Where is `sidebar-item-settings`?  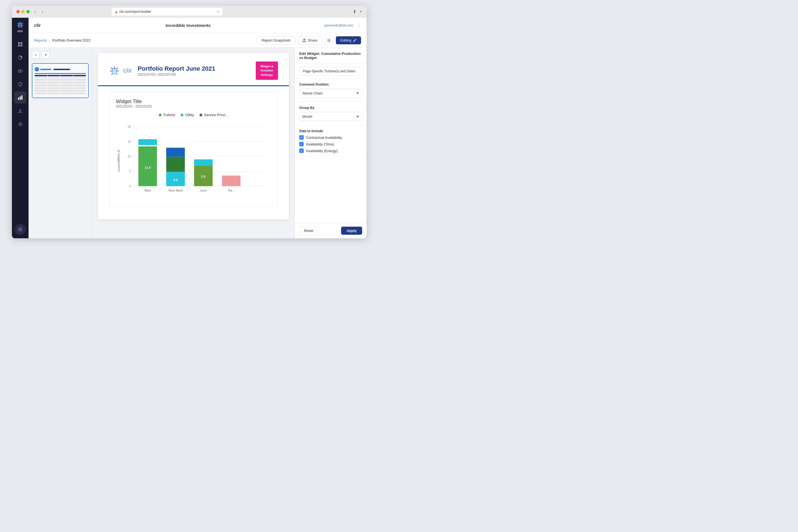 sidebar-item-settings is located at coordinates (20, 124).